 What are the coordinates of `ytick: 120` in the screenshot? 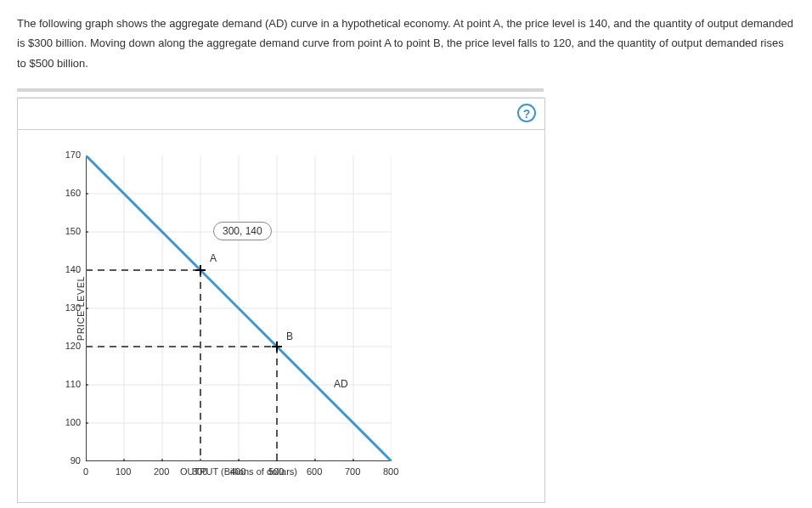 It's located at (73, 346).